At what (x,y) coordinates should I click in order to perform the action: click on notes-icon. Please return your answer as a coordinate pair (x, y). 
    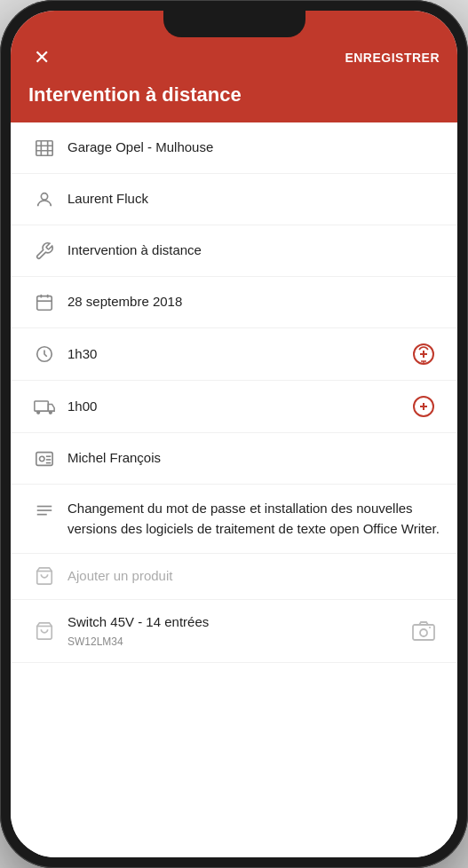
    Looking at the image, I should click on (44, 509).